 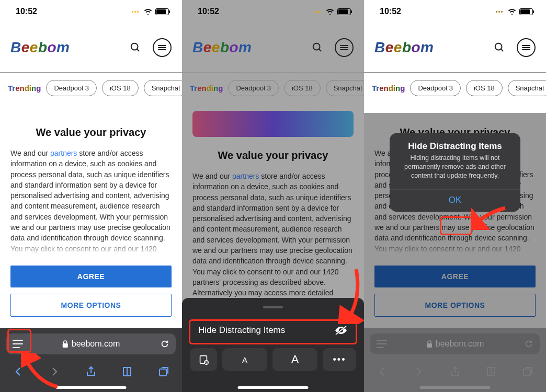 I want to click on sheet-handle, so click(x=273, y=307).